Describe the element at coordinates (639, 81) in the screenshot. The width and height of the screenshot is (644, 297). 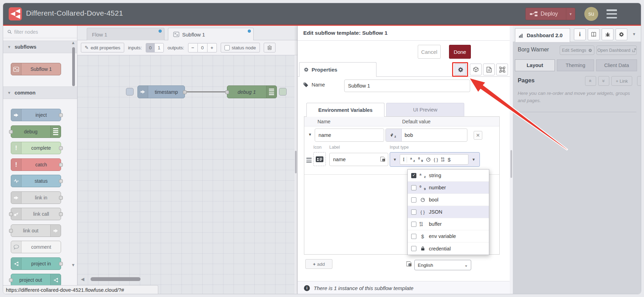
I see `add-page-button: + Page` at that location.